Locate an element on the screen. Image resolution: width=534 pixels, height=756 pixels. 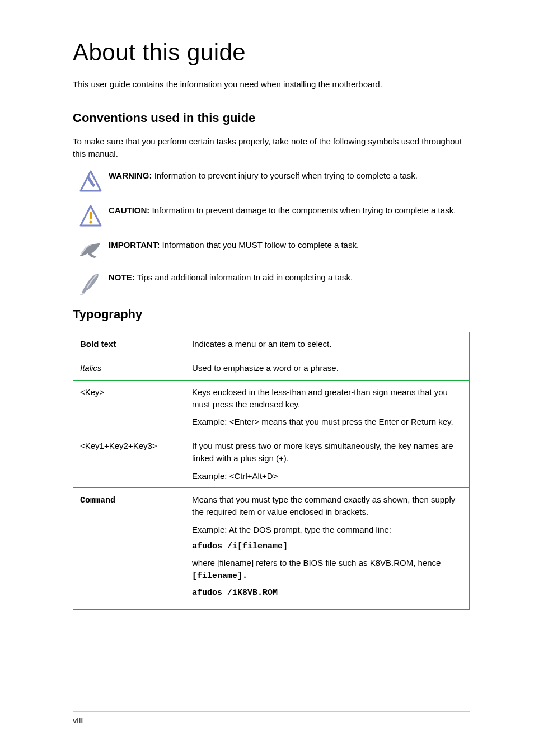
warning-icon is located at coordinates (91, 182).